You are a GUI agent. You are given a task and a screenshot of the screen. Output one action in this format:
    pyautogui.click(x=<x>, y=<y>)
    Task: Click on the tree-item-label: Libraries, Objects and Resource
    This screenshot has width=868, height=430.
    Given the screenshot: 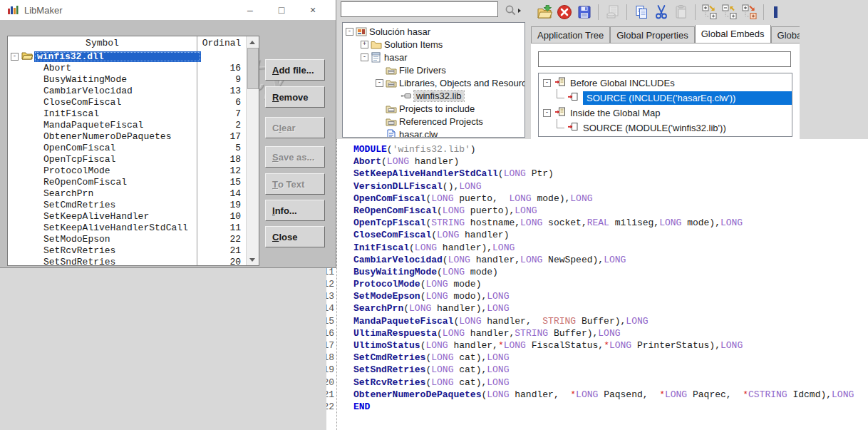 What is the action you would take?
    pyautogui.click(x=462, y=83)
    